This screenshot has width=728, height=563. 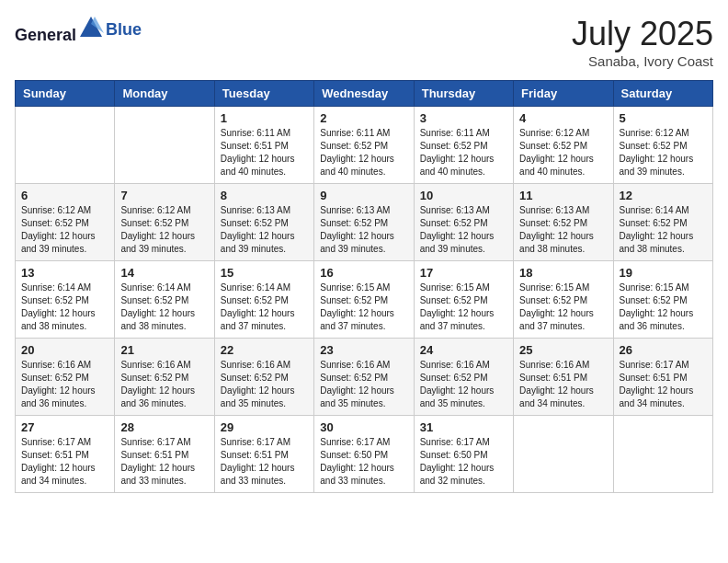 I want to click on day-number: 20, so click(x=64, y=350).